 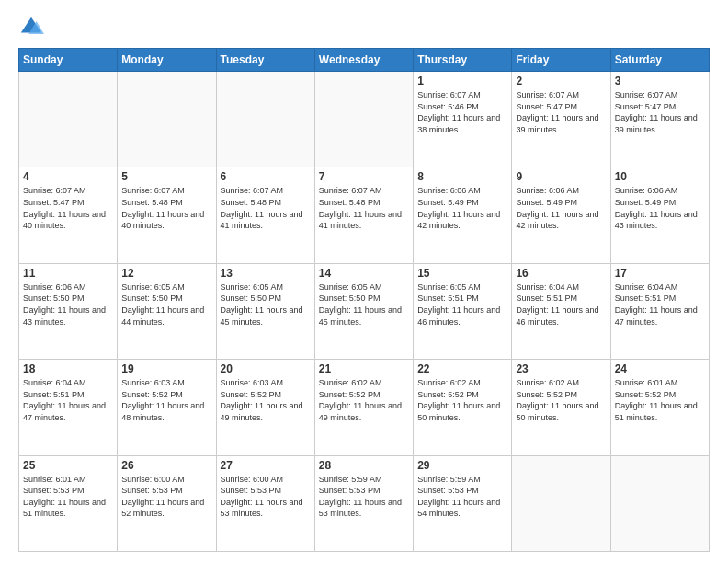 What do you see at coordinates (364, 215) in the screenshot?
I see `calendar-cell: 7Sunrise: 6:07 AMSunset: 5:48 PMDaylight…` at bounding box center [364, 215].